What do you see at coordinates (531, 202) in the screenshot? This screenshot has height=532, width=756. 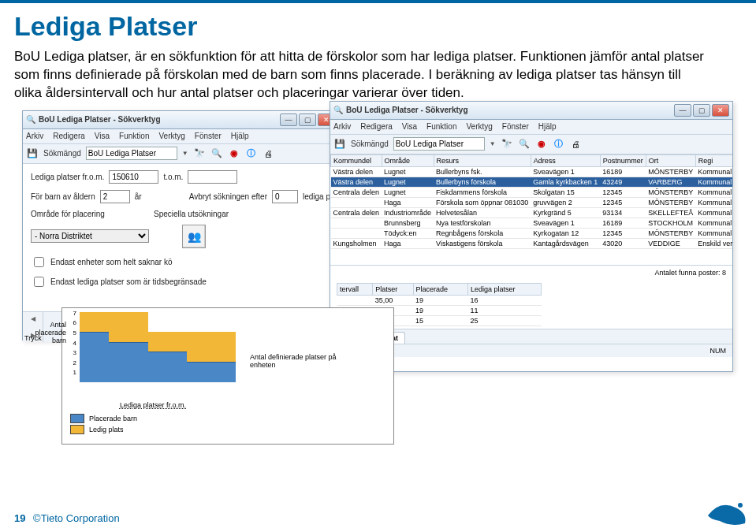 I see `results-table: KommundelOmrådeResursAdressPostnummerOrt…` at bounding box center [531, 202].